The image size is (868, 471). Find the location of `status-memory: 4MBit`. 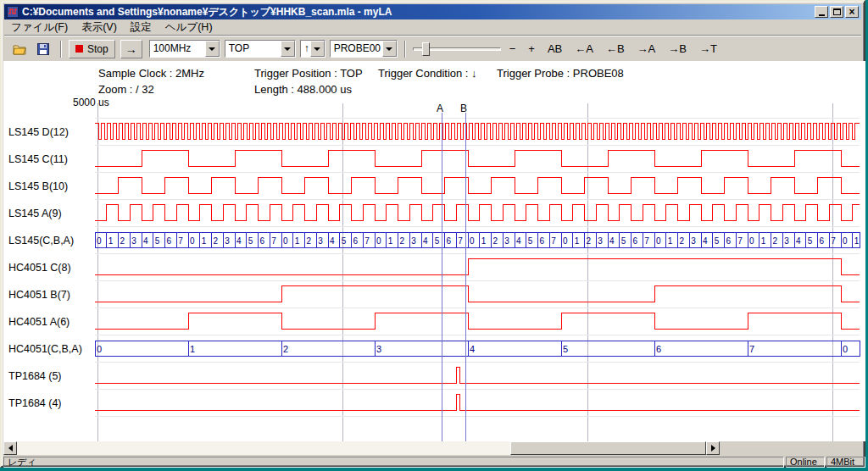

status-memory: 4MBit is located at coordinates (846, 463).